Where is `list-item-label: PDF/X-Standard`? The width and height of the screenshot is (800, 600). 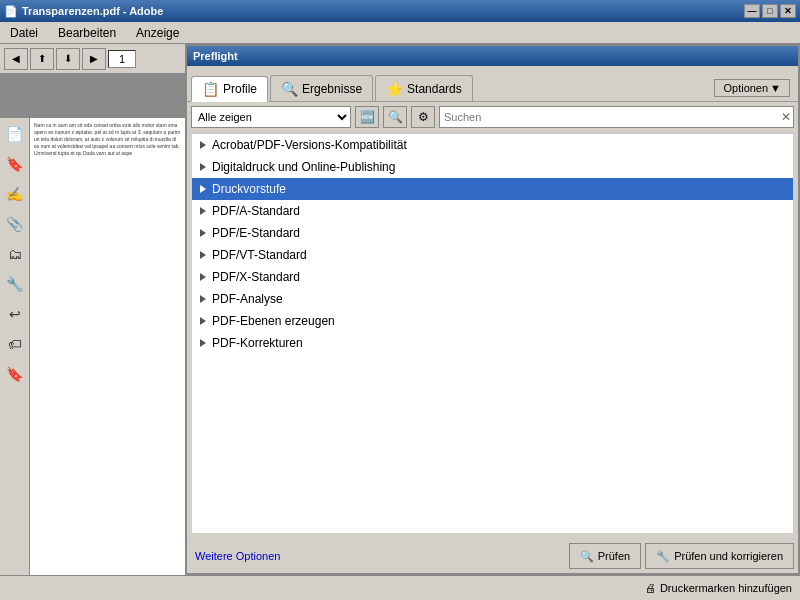
list-item-label: PDF/X-Standard is located at coordinates (256, 277).